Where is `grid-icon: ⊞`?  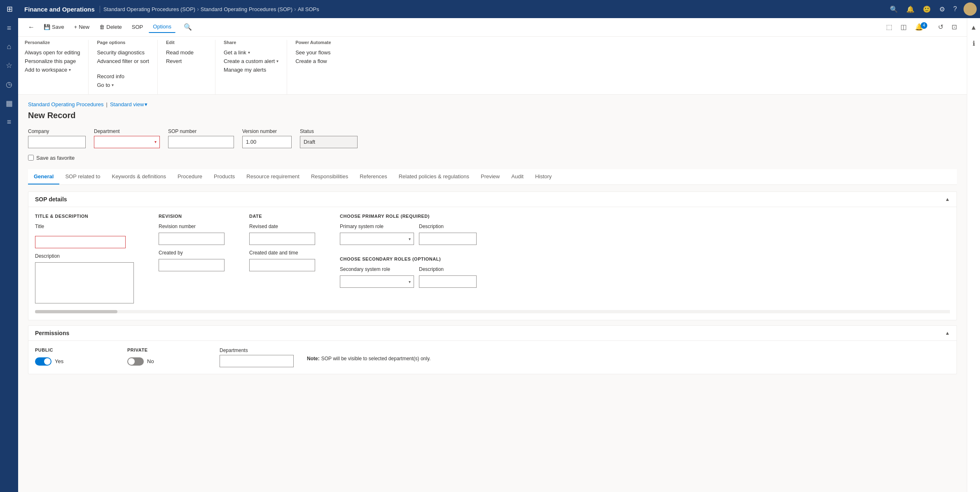
grid-icon: ⊞ is located at coordinates (10, 9).